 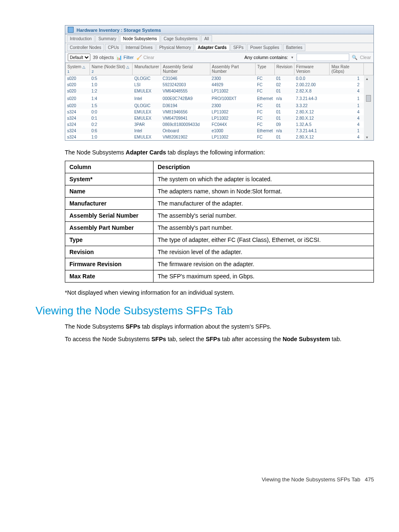 I want to click on cell: VM64048555, so click(x=186, y=91).